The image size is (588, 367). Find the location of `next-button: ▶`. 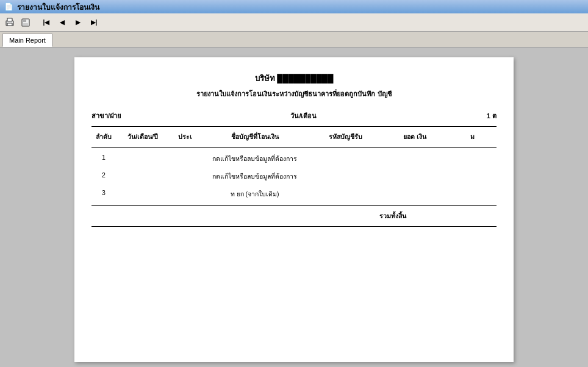

next-button: ▶ is located at coordinates (78, 23).